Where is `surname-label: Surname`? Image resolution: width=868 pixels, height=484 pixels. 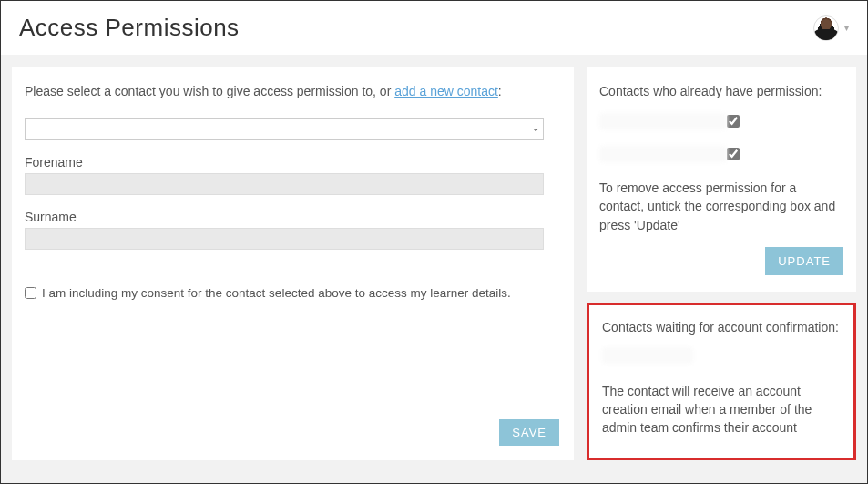 surname-label: Surname is located at coordinates (293, 217).